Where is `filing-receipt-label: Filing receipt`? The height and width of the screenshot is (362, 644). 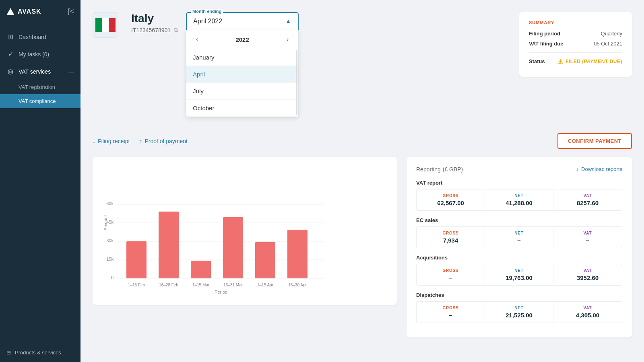 filing-receipt-label: Filing receipt is located at coordinates (114, 141).